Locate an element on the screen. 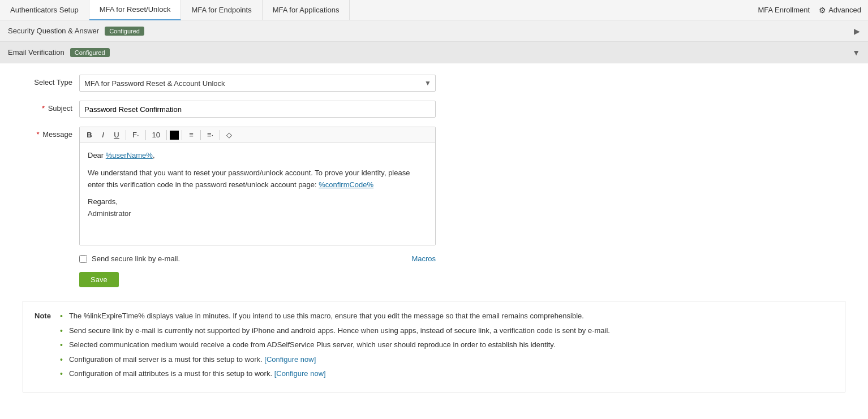  select-type-dropdown: MFA for Password Reset & Account UnlockM… is located at coordinates (257, 83).